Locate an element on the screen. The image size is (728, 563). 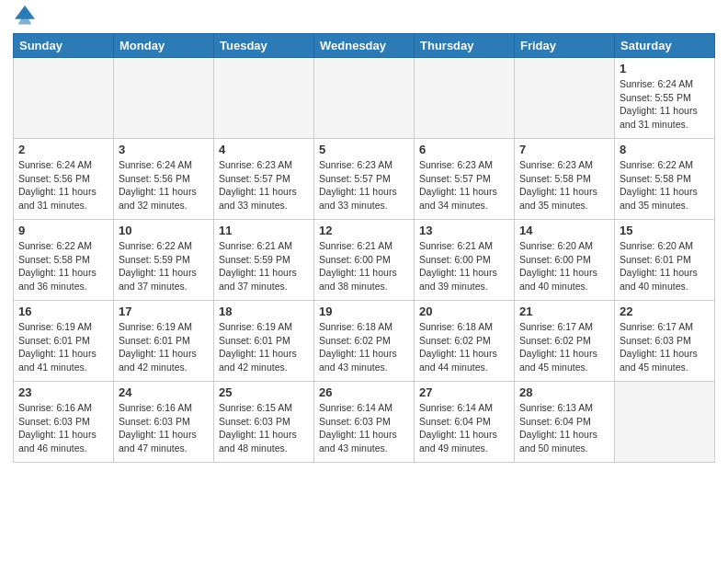
calendar-weekday-thursday: Thursday is located at coordinates (465, 46).